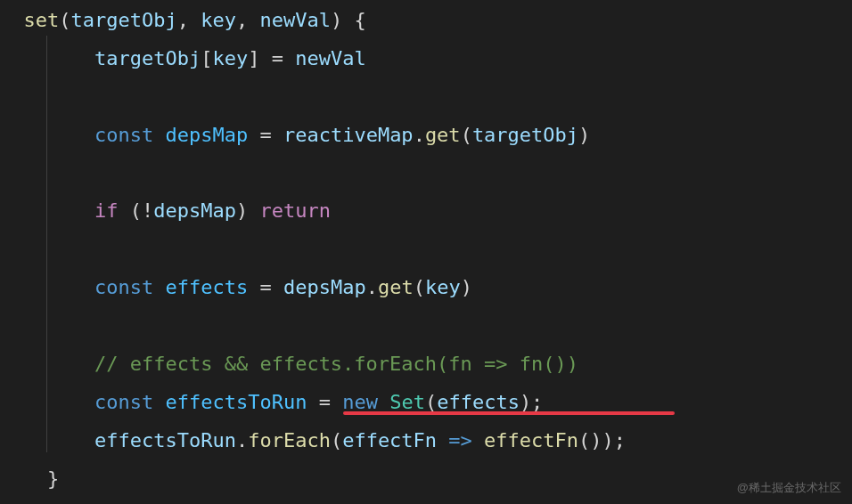 The image size is (852, 504). What do you see at coordinates (426, 59) in the screenshot?
I see `code-line-2: targetObj[key] = newVal` at bounding box center [426, 59].